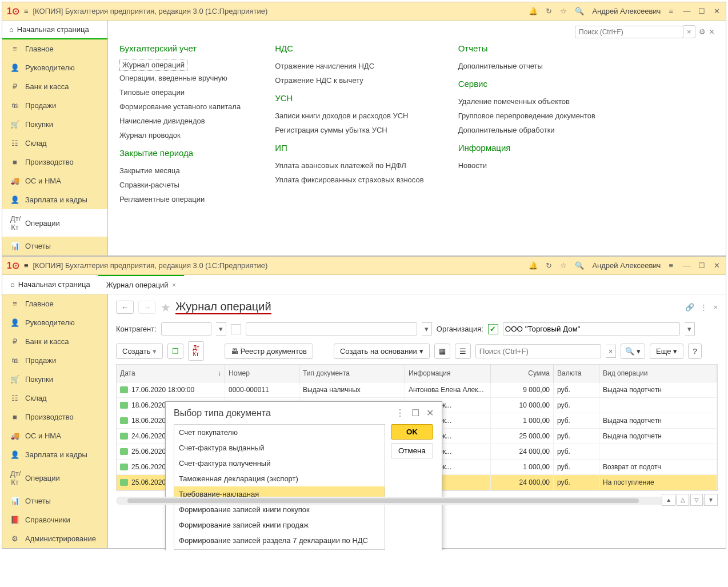 The image size is (728, 587). What do you see at coordinates (493, 329) in the screenshot?
I see `org-checkbox: ✓` at bounding box center [493, 329].